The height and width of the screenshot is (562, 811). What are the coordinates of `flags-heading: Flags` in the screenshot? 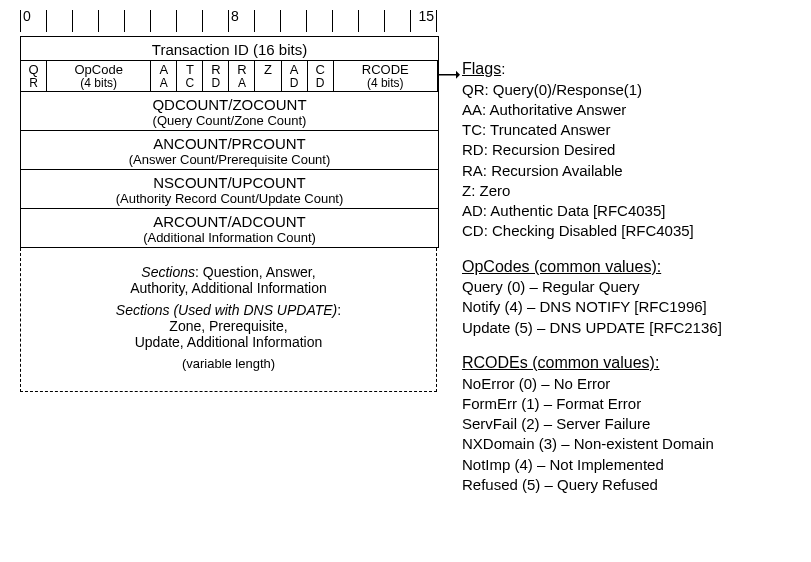 It's located at (482, 68).